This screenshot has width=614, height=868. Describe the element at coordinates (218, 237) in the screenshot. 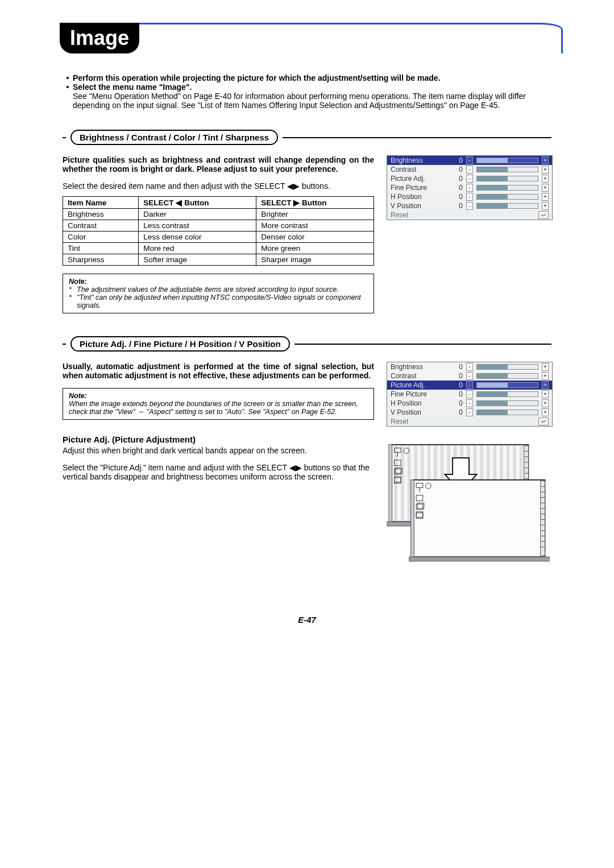

I see `table-row: ColorLess dense colorDenser color` at that location.